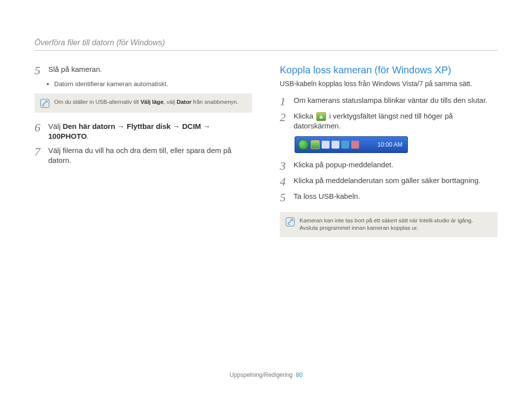  I want to click on footer-section: Uppspelning/Redigering, so click(261, 375).